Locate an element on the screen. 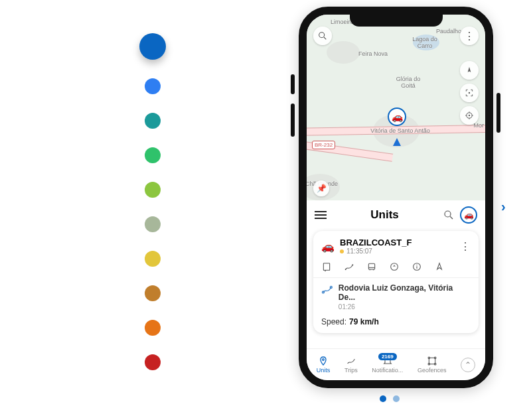 Image resolution: width=531 pixels, height=420 pixels. phone-notch is located at coordinates (396, 21).